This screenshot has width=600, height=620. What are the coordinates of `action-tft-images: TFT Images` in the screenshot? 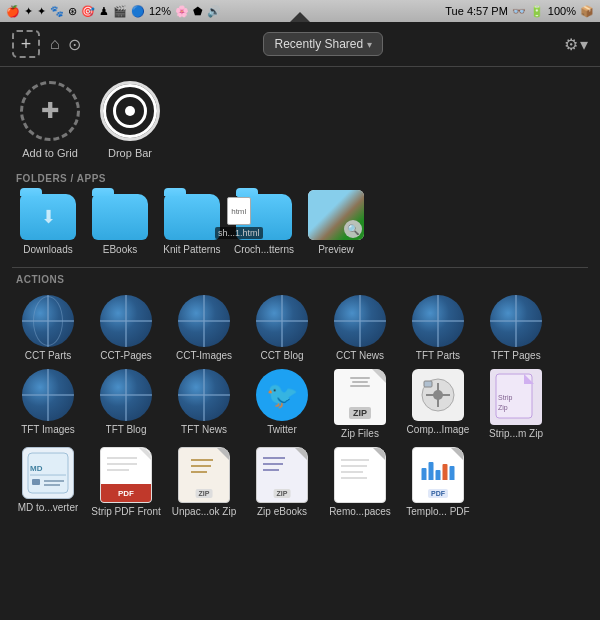 It's located at (48, 404).